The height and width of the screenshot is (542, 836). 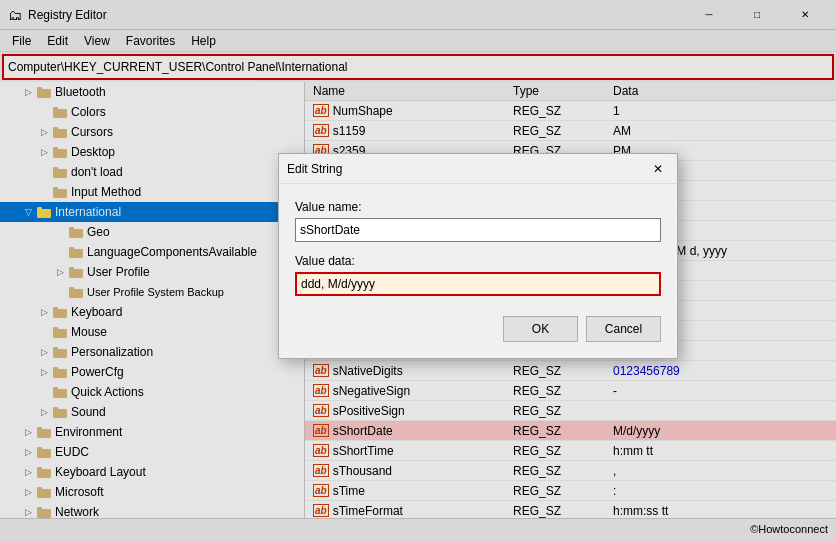 I want to click on value-data-input, so click(x=478, y=284).